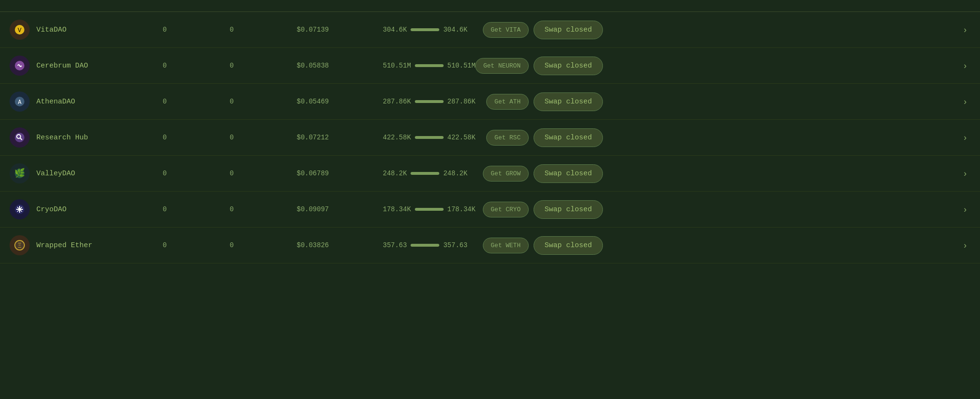 The width and height of the screenshot is (980, 399). Describe the element at coordinates (340, 245) in the screenshot. I see `price-wrappedether: $0.03826` at that location.